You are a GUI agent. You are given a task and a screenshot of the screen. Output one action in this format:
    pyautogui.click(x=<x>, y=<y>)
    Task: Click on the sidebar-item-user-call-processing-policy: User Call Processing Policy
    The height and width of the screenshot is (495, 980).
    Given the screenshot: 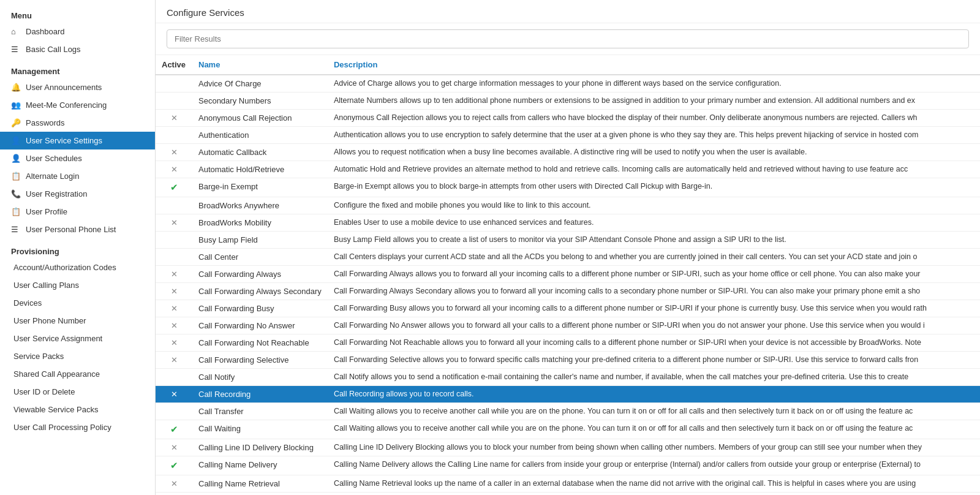 What is the action you would take?
    pyautogui.click(x=77, y=428)
    